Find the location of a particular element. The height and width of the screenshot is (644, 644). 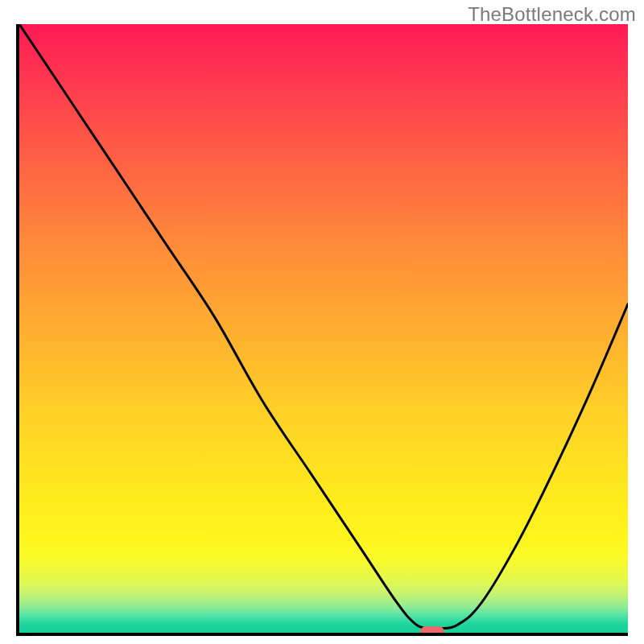

attribution-text: TheBottleneck.com is located at coordinates (552, 14).